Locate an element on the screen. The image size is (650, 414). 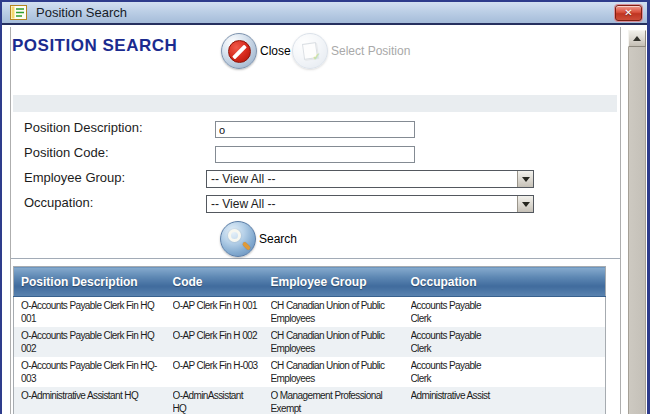
cell-occupation: Administrative Assist is located at coordinates (508, 396).